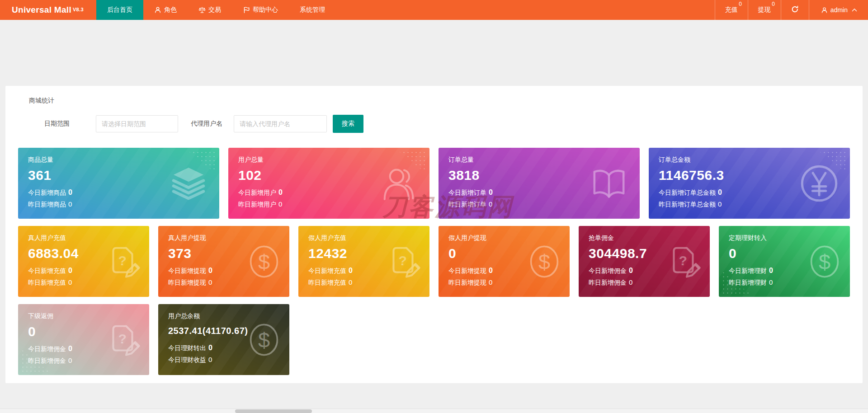  I want to click on stat-card: 真人用户充值 6883.04 今日新增充值0 昨日新增充值0 ?, so click(84, 261).